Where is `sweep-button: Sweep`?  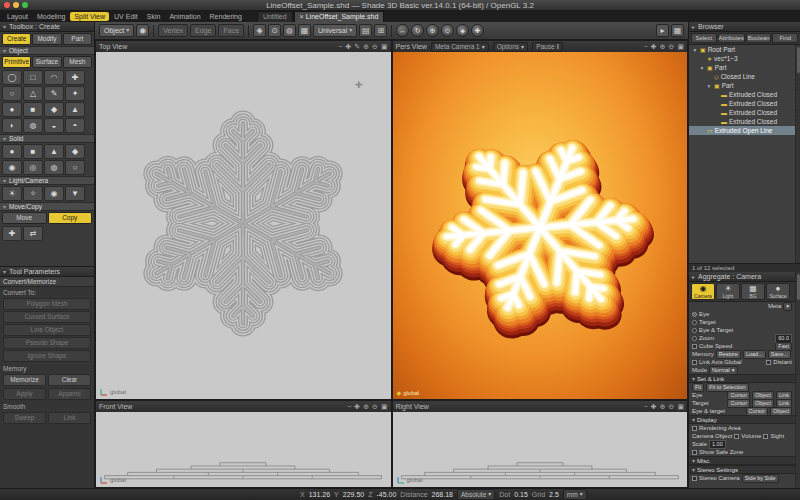 sweep-button: Sweep is located at coordinates (24, 418).